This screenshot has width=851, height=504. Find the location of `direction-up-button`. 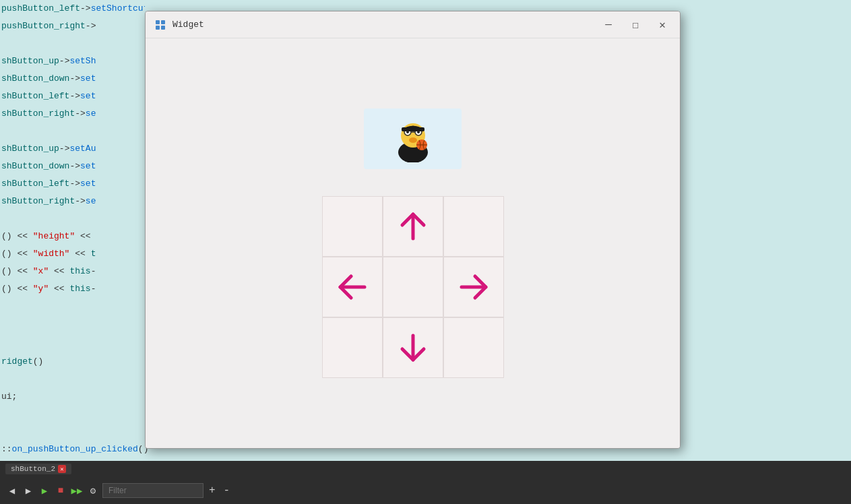

direction-up-button is located at coordinates (413, 226).